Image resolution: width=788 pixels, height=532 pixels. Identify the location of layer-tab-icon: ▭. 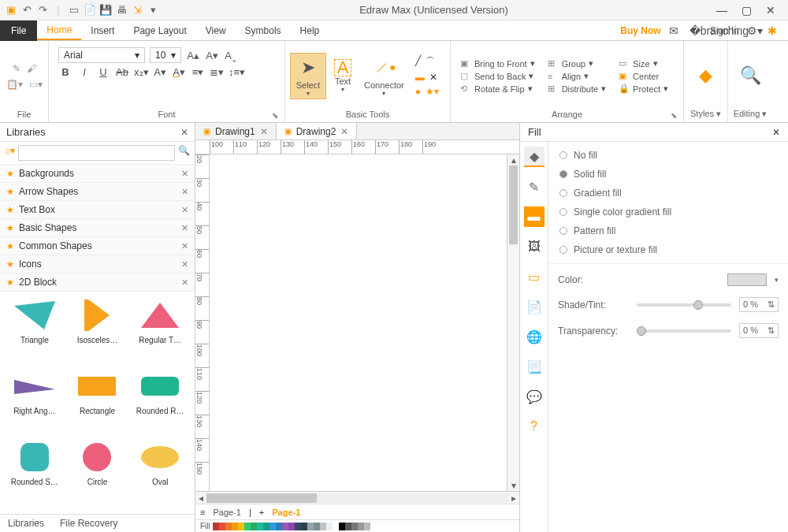
(534, 277).